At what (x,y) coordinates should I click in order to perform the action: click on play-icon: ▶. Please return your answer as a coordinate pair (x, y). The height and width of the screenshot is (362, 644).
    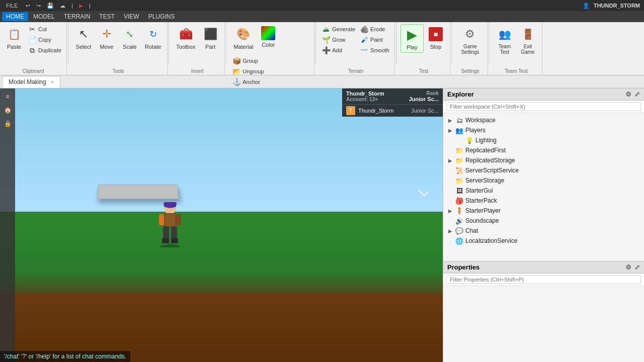
    Looking at the image, I should click on (412, 35).